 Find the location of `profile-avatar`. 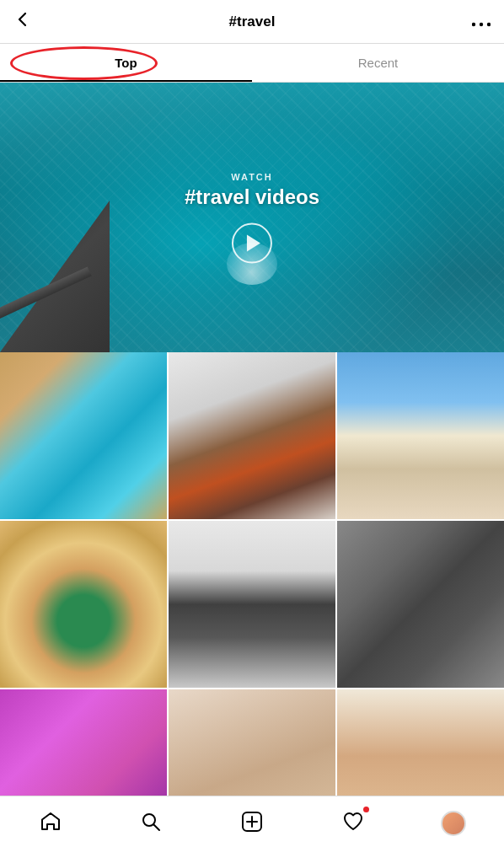

profile-avatar is located at coordinates (453, 823).